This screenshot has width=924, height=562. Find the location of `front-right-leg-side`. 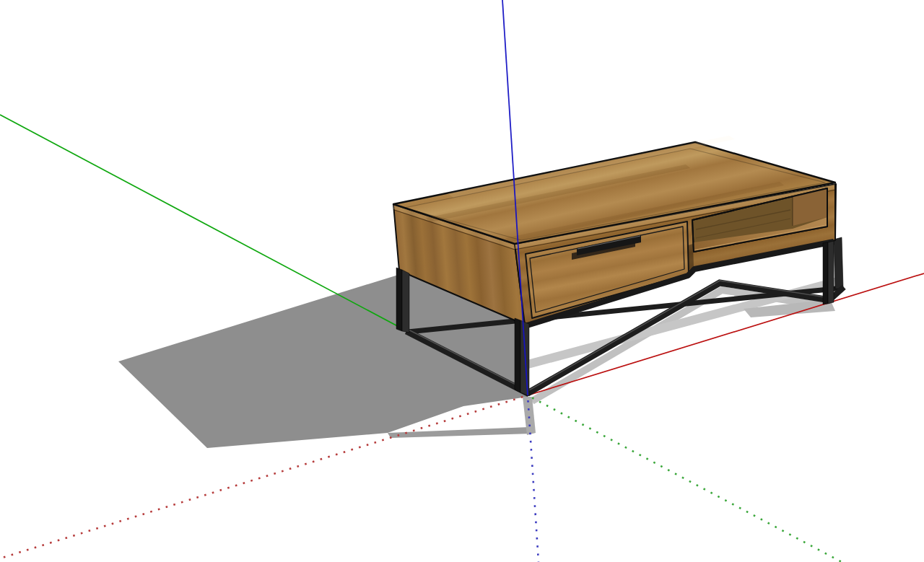

front-right-leg-side is located at coordinates (826, 273).